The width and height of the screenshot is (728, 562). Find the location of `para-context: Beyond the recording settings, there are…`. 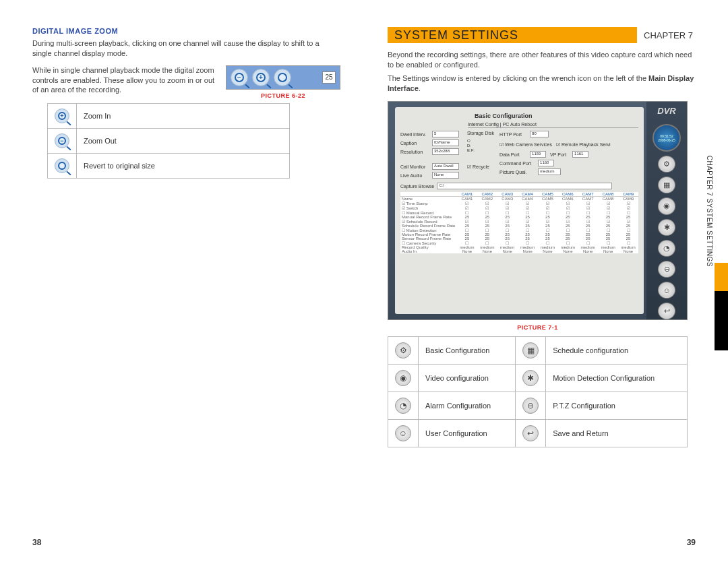

para-context: Beyond the recording settings, there are… is located at coordinates (542, 60).